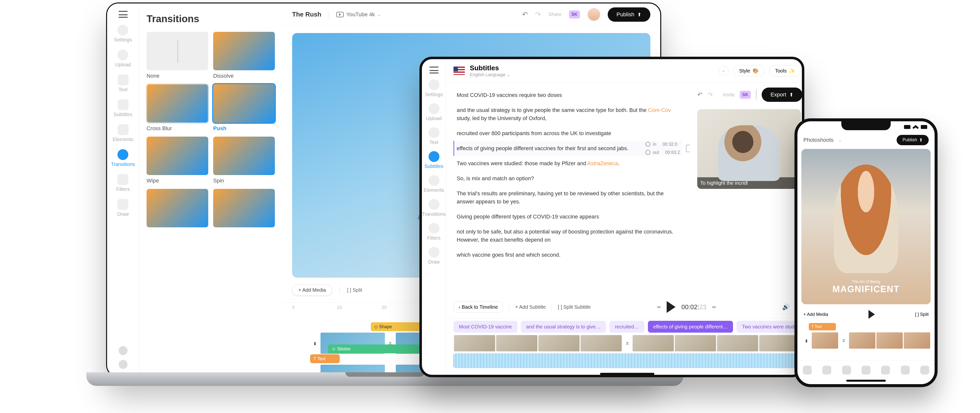 This screenshot has height=413, width=980. What do you see at coordinates (574, 307) in the screenshot?
I see `split-subtitle-button: [ ] Split Subtitle` at bounding box center [574, 307].